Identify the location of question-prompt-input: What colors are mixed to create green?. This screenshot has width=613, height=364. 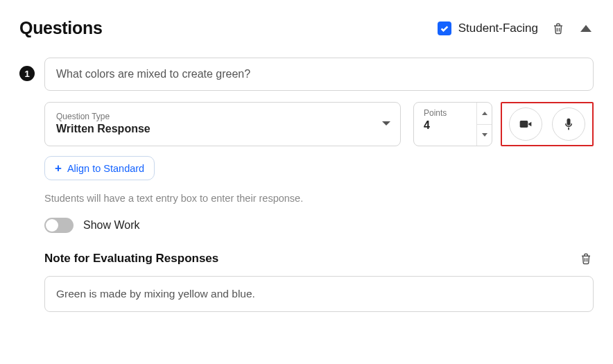
(319, 74).